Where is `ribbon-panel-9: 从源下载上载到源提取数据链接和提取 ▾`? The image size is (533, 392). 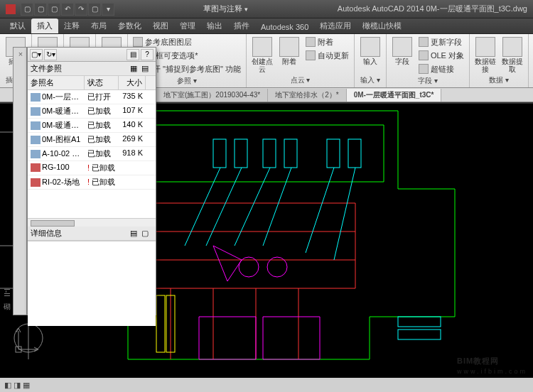
ribbon-panel-9: 从源下载上载到源提取数据链接和提取 ▾ is located at coordinates (531, 61).